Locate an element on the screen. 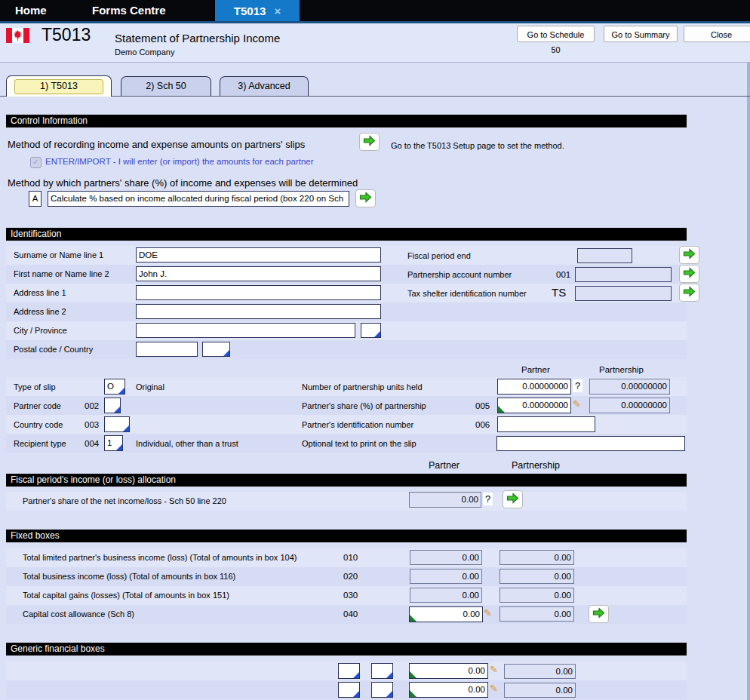 The width and height of the screenshot is (750, 700). share-method-label: Method by which partners' share (%) of i… is located at coordinates (183, 183).